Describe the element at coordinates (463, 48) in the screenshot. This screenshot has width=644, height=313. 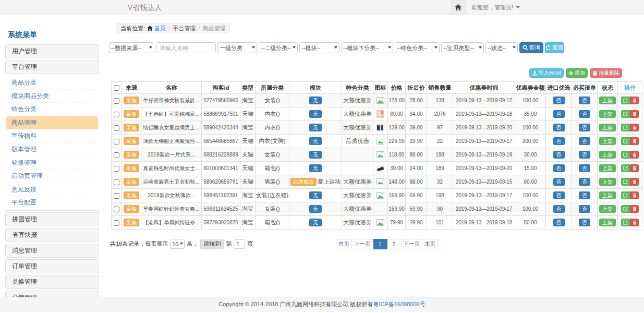
I see `item-type-select: --宝贝类型--` at that location.